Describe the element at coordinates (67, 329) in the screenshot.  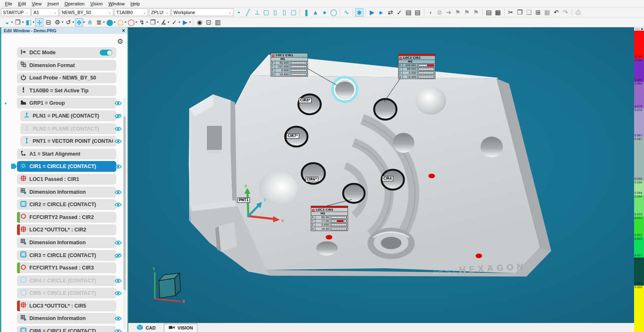
I see `command-pill: CIR6 = CIRCLE (CONTACT)` at that location.